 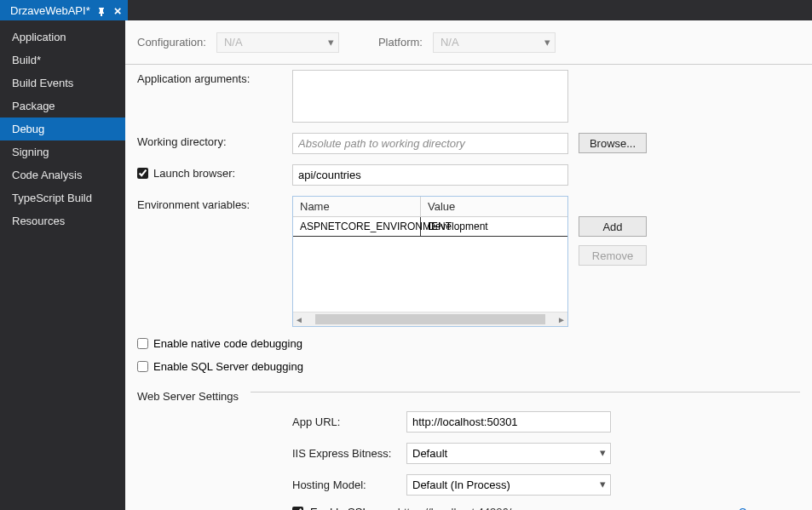 What do you see at coordinates (430, 319) in the screenshot?
I see `scroll-thumb` at bounding box center [430, 319].